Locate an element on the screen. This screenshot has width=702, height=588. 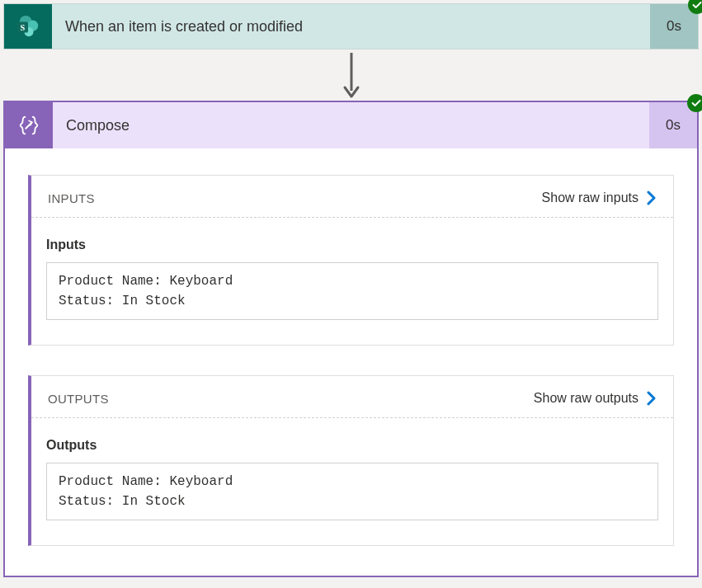
compose-header: Compose 0s is located at coordinates (351, 125).